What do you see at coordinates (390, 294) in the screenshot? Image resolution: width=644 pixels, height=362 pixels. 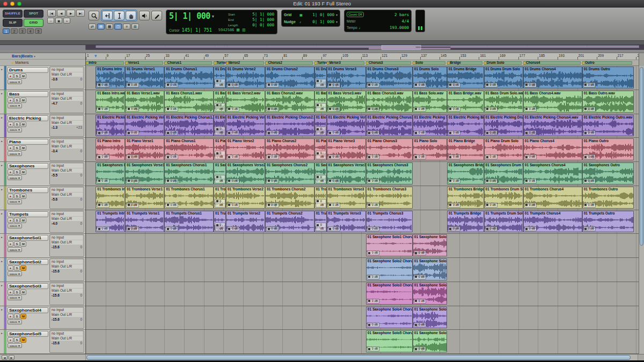 I see `audio-region: 01 Saxophone Solo3 Chorus30 dB` at bounding box center [390, 294].